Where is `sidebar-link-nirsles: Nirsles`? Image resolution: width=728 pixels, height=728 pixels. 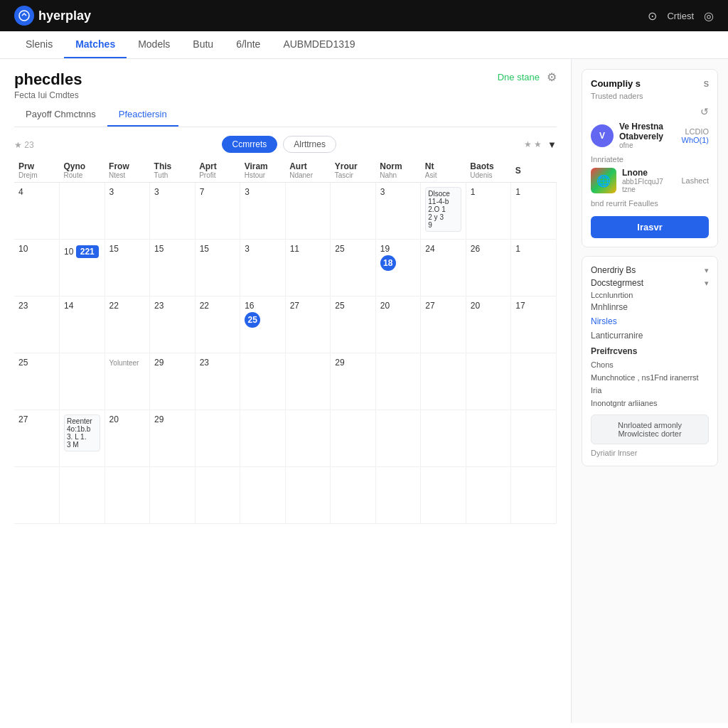 sidebar-link-nirsles: Nirsles is located at coordinates (650, 321).